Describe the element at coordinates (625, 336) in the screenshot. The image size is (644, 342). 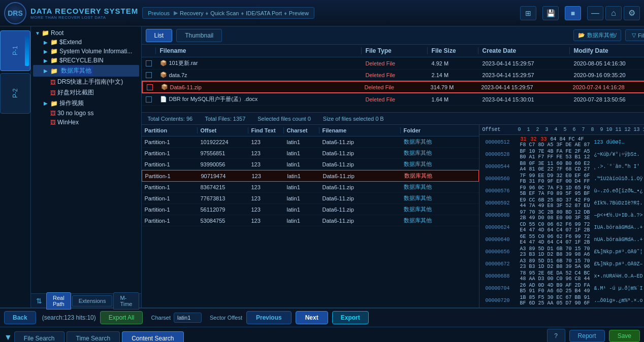
I see `save-button: Save` at that location.